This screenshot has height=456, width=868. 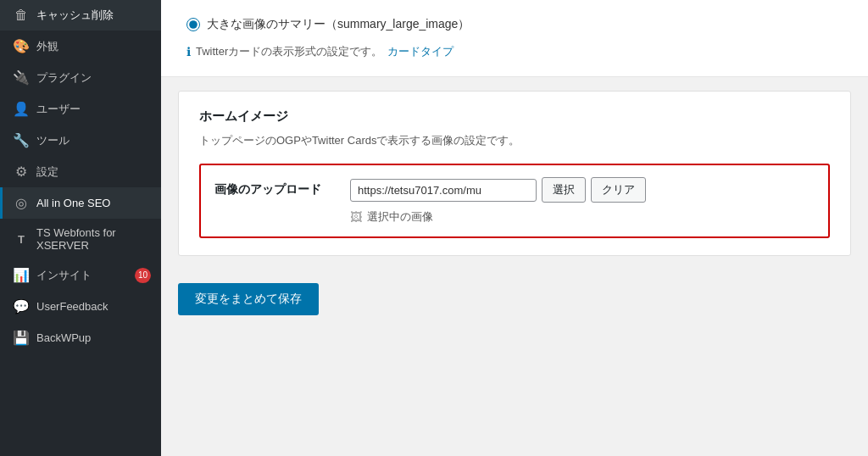 What do you see at coordinates (515, 25) in the screenshot?
I see `twitter-card-radio-row: 大きな画像のサマリー（summary_large_image）` at bounding box center [515, 25].